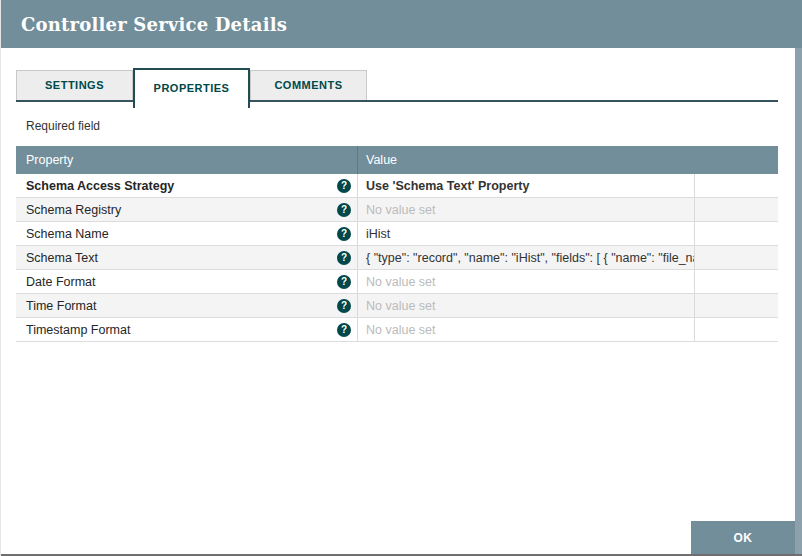 Image resolution: width=802 pixels, height=556 pixels. Describe the element at coordinates (186, 234) in the screenshot. I see `property-cell: Schema Name?` at that location.